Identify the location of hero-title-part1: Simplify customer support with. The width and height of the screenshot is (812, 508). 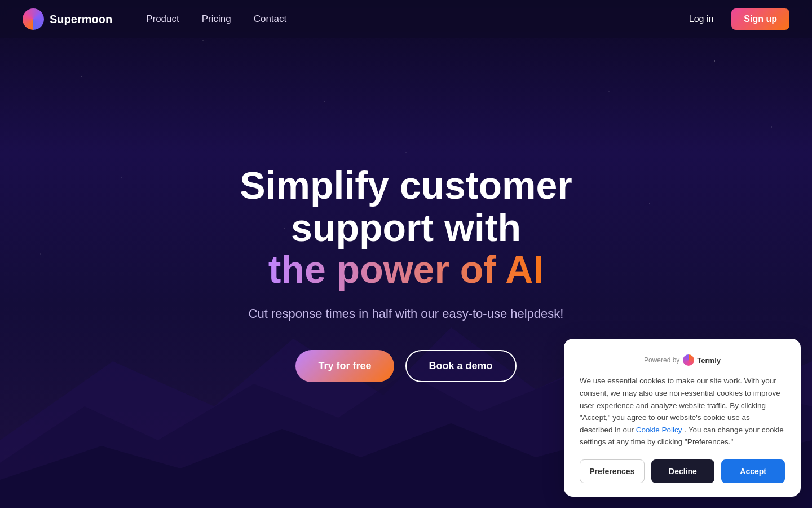
(406, 207).